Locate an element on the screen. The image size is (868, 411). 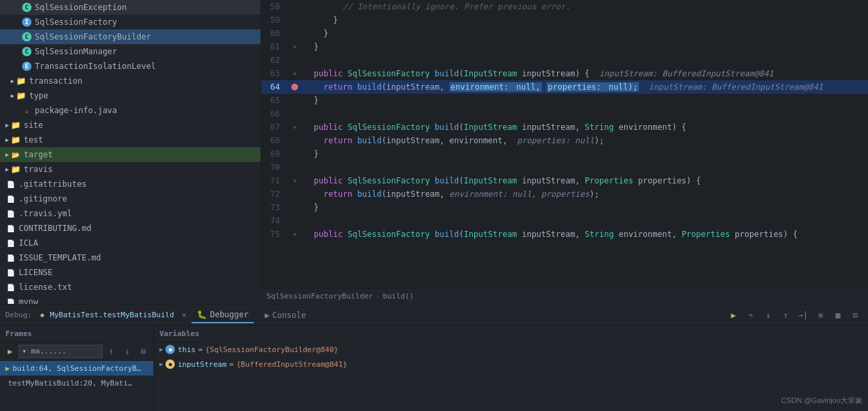
collapse-67: ▼ is located at coordinates (295, 127).